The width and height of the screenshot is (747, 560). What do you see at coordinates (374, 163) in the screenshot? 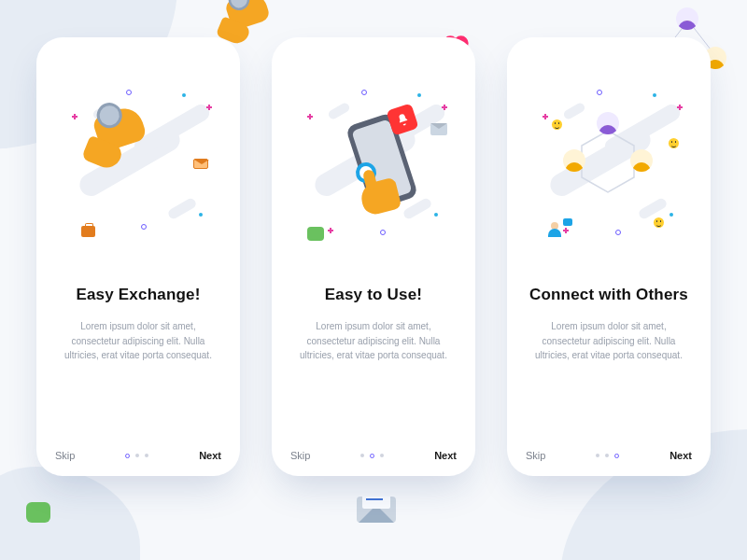
I see `illustration-easy-use` at bounding box center [374, 163].